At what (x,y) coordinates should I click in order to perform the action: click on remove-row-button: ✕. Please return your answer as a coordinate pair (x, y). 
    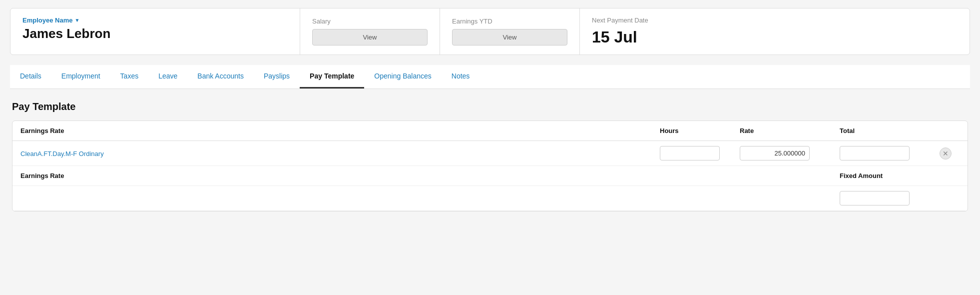
    Looking at the image, I should click on (946, 154).